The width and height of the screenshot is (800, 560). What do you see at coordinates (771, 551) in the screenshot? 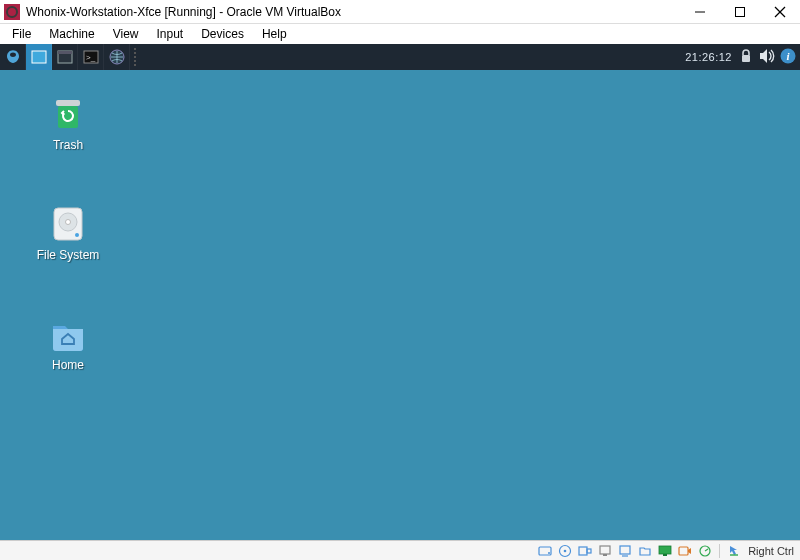
I see `host-key-indicator: Right Ctrl` at bounding box center [771, 551].